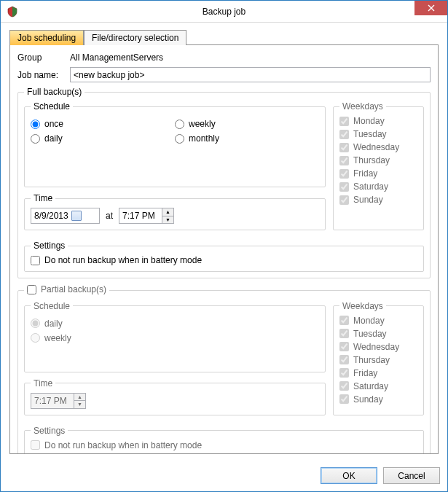 The width and height of the screenshot is (448, 492). Describe the element at coordinates (224, 260) in the screenshot. I see `full-battery-checkbox: Do not run backup when in battery mode` at that location.